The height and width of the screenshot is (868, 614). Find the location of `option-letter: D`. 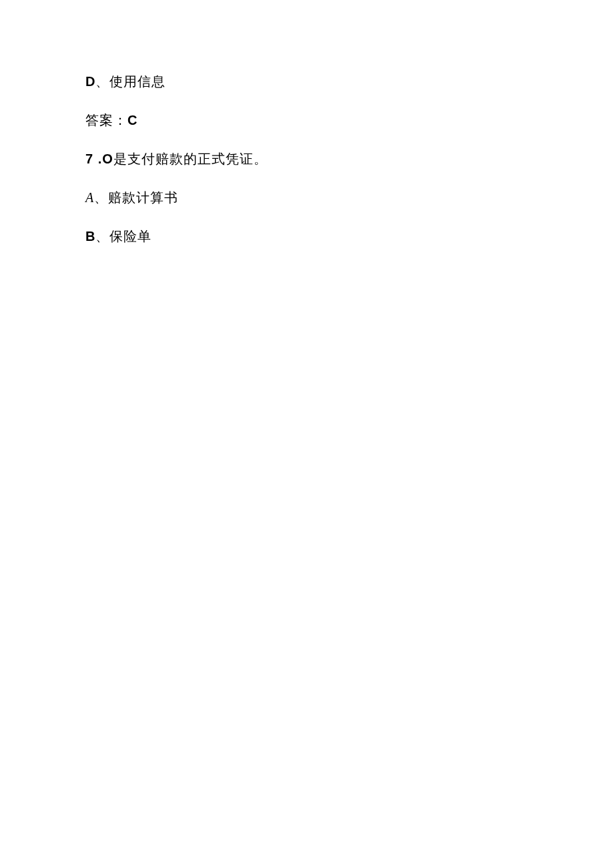

option-letter: D is located at coordinates (91, 81).